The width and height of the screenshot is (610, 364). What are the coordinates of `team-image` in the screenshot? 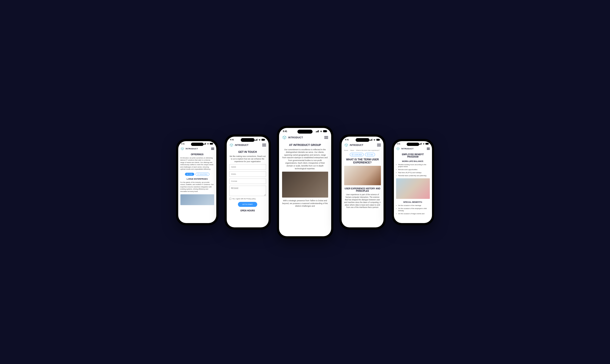 It's located at (305, 184).